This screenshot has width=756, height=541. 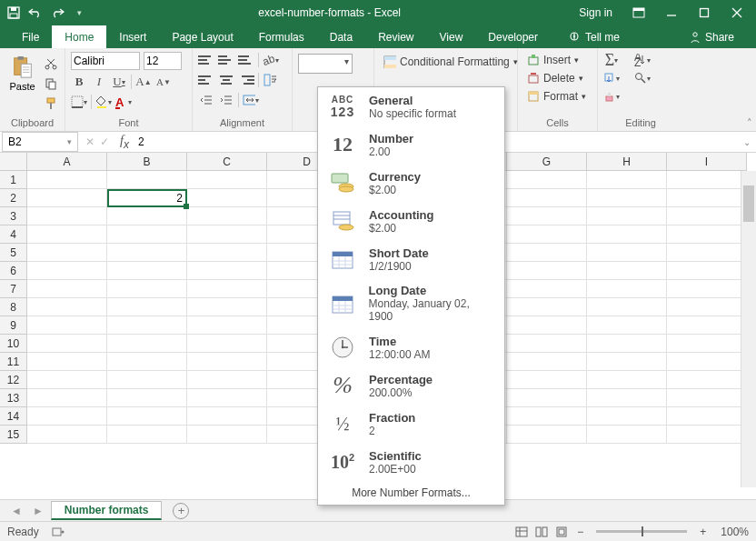 I want to click on sort-filter-icon: AZ▾, so click(x=642, y=60).